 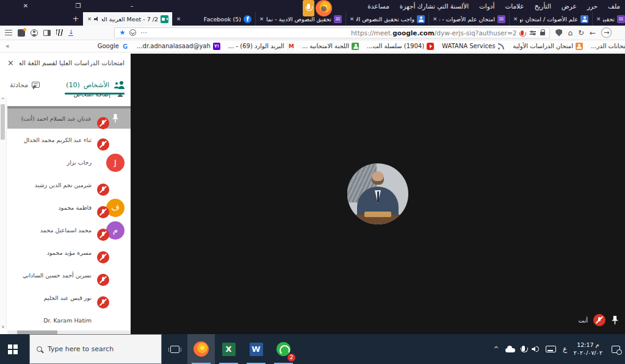 What do you see at coordinates (551, 19) in the screenshot?
I see `browser-tab: ✕علم الأصوات / امتحان نهاية السنة` at bounding box center [551, 19].